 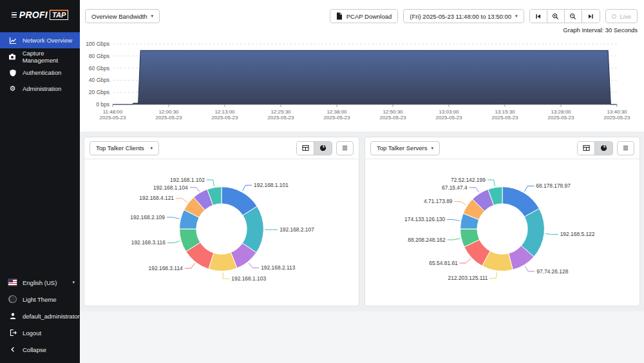 I want to click on page-background, so click(x=362, y=337).